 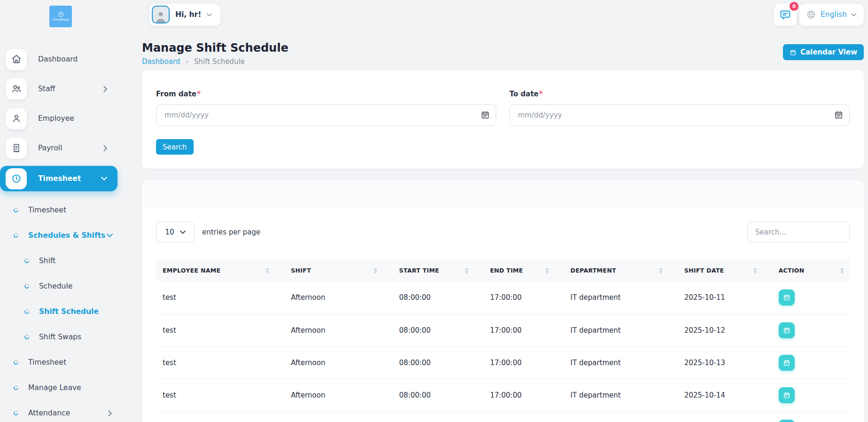 What do you see at coordinates (326, 115) in the screenshot?
I see `from-date-input` at bounding box center [326, 115].